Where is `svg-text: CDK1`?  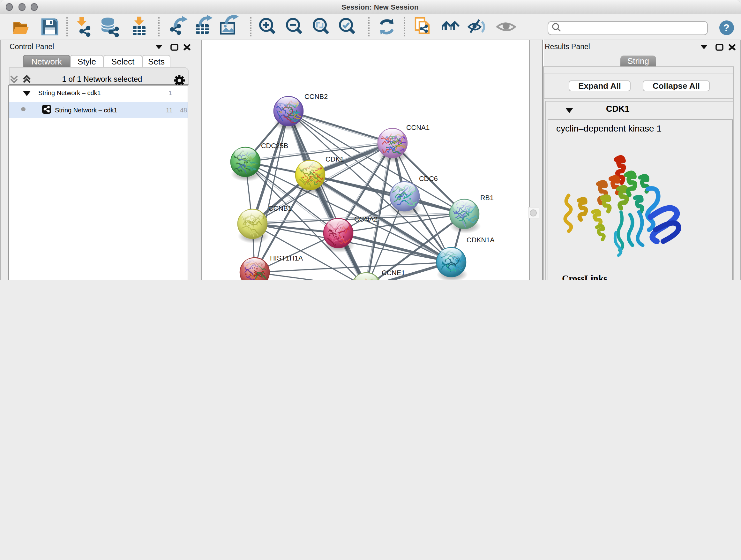 svg-text: CDK1 is located at coordinates (335, 159).